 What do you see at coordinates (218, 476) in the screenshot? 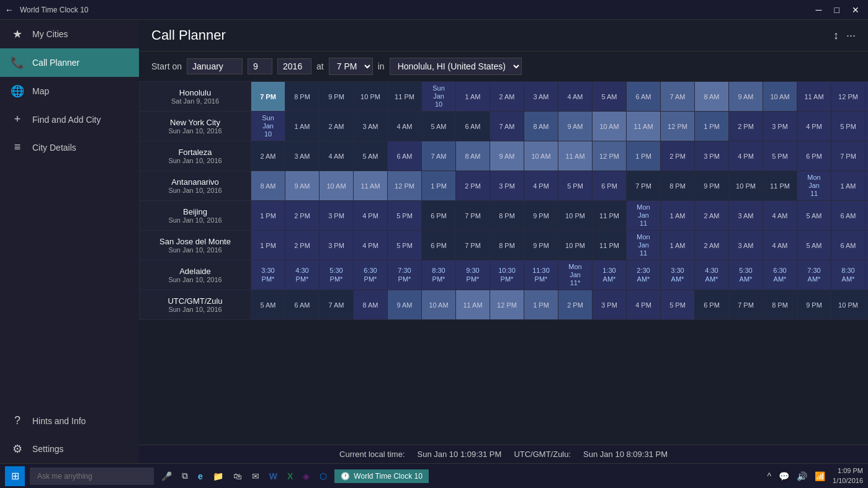
I see `folder-icon: 📁` at bounding box center [218, 476].